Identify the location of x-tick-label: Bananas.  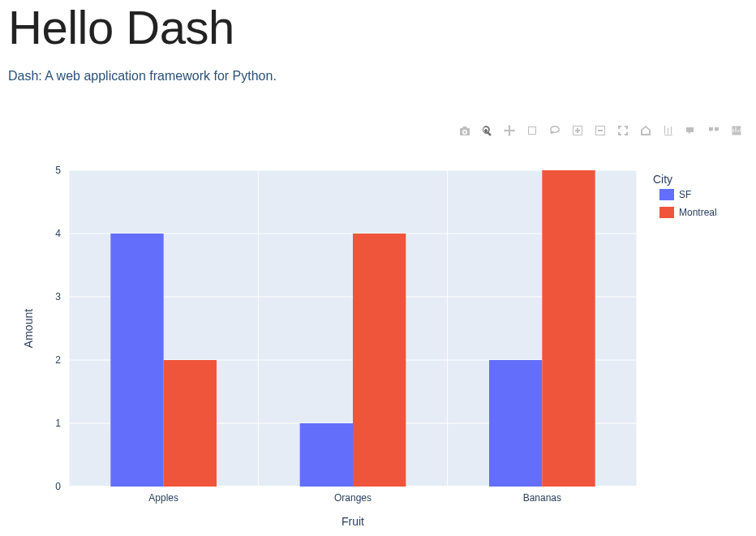
(542, 498).